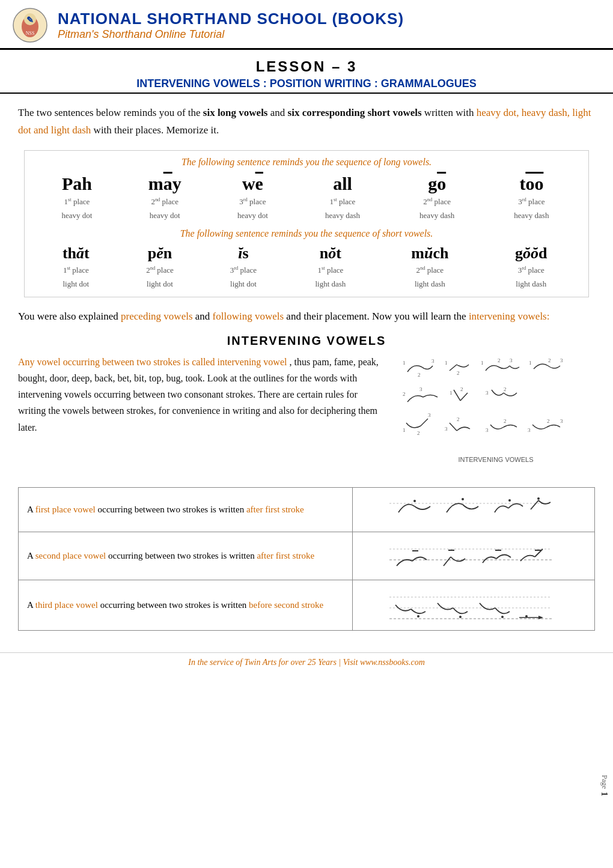 The height and width of the screenshot is (868, 613). Describe the element at coordinates (76, 284) in the screenshot. I see `sv-type-1: light dot` at that location.